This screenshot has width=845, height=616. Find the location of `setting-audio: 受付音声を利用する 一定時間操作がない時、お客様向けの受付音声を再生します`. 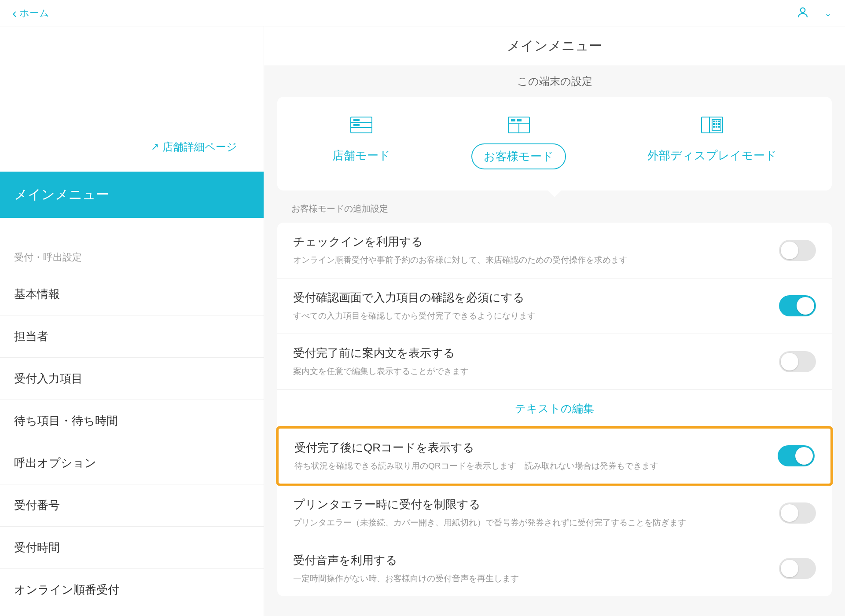

setting-audio: 受付音声を利用する 一定時間操作がない時、お客様向けの受付音声を再生します is located at coordinates (555, 568).